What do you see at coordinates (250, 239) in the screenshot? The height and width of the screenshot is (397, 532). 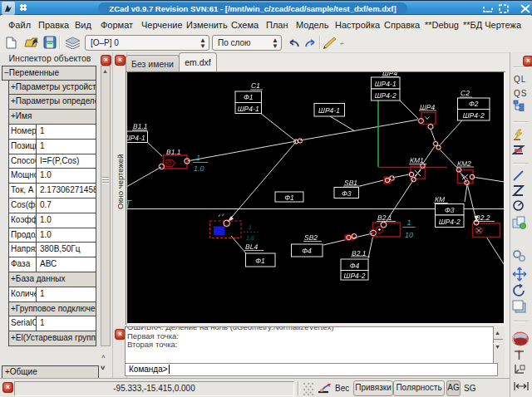 I see `svg-text: 1.6` at bounding box center [250, 239].